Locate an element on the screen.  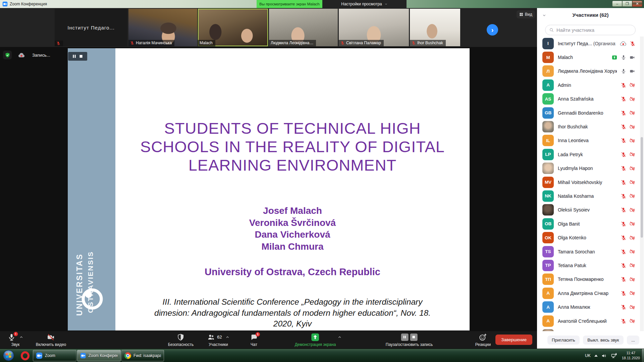
taskbar-window: Fwd: isaakpapad1... is located at coordinates (143, 356).